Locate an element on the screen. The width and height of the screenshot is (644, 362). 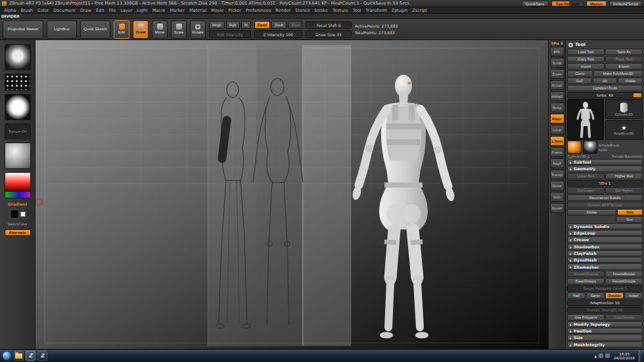
goz-button: GoZ is located at coordinates (580, 81).